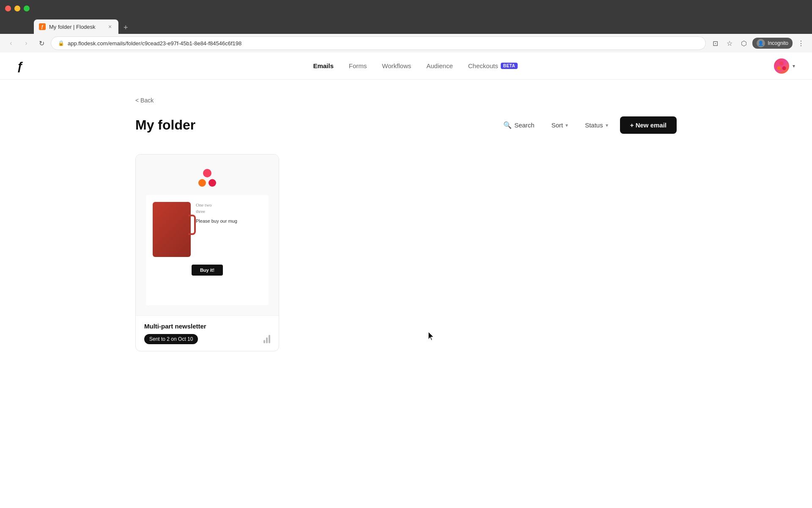  I want to click on bookmark-button: ☆, so click(730, 43).